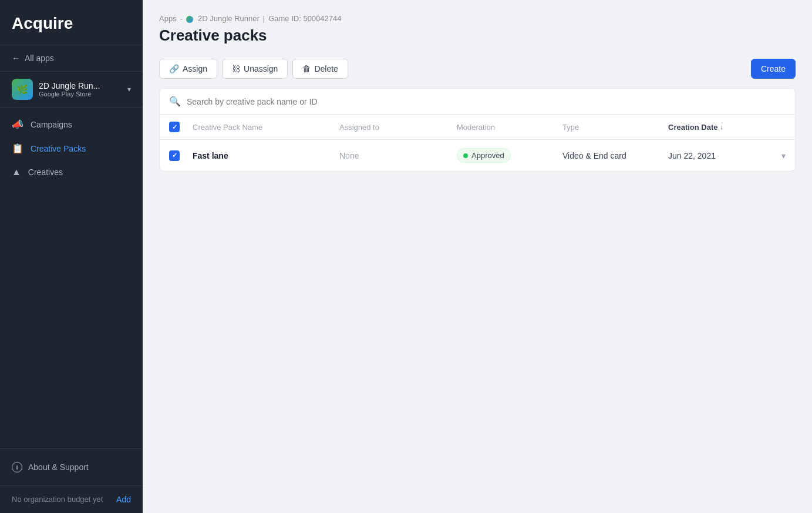 The image size is (812, 513). Describe the element at coordinates (692, 156) in the screenshot. I see `creation-date-value: Jun 22, 2021` at that location.